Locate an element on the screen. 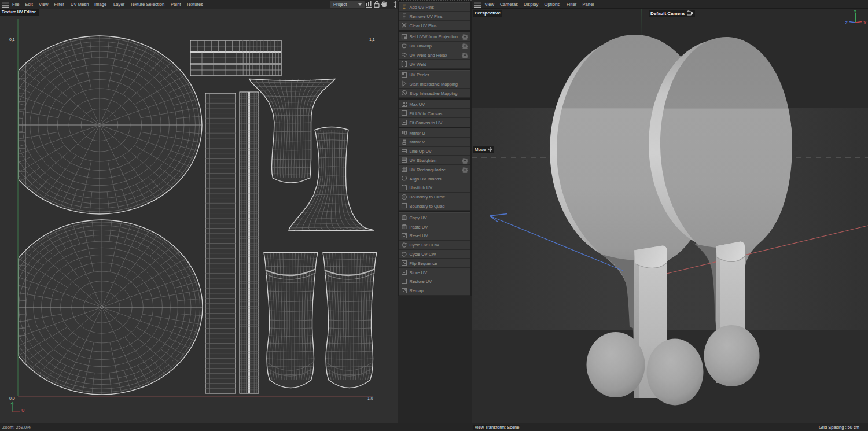 This screenshot has width=868, height=431. svg-text: Y is located at coordinates (855, 12).